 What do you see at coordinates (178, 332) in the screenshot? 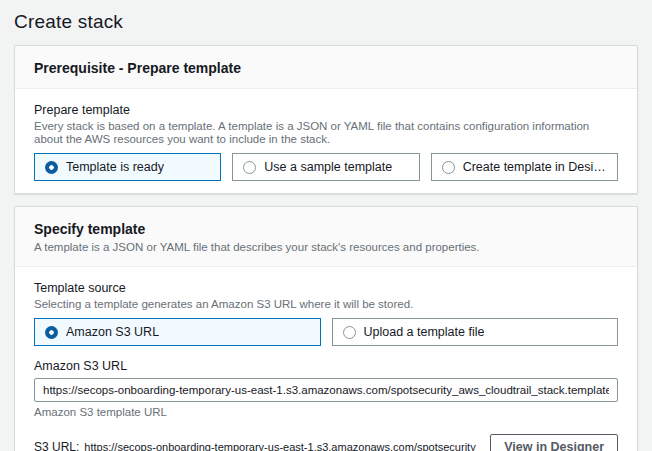
I see `option-amazon-s3-url: Amazon S3 URL` at bounding box center [178, 332].